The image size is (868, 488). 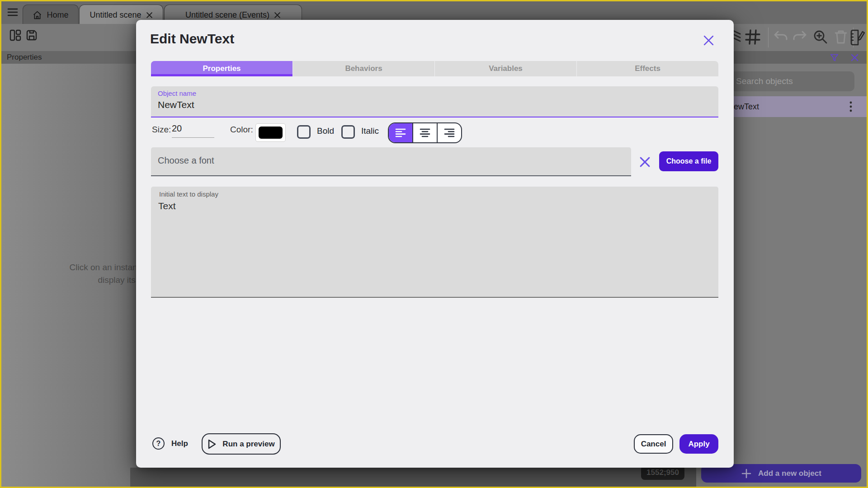 What do you see at coordinates (391, 162) in the screenshot?
I see `font-field: Choose a font` at bounding box center [391, 162].